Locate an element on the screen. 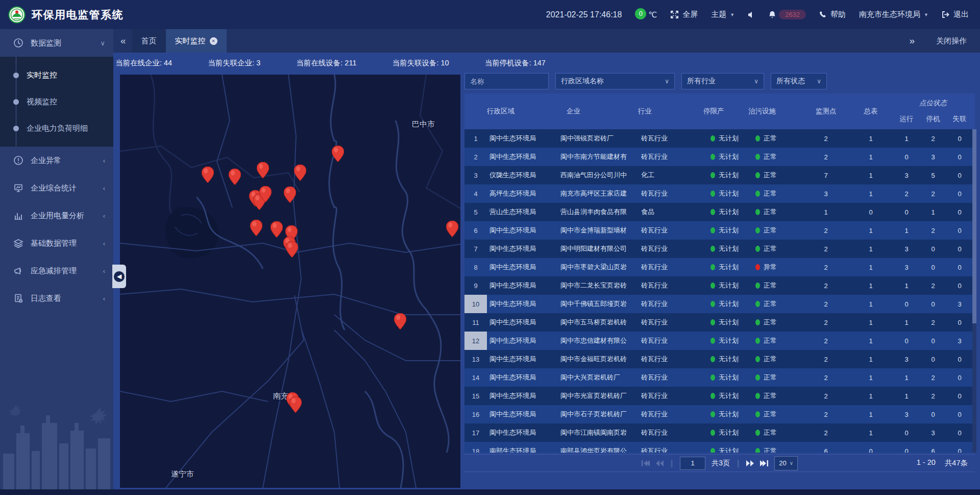  help-button: 帮助 is located at coordinates (832, 14).